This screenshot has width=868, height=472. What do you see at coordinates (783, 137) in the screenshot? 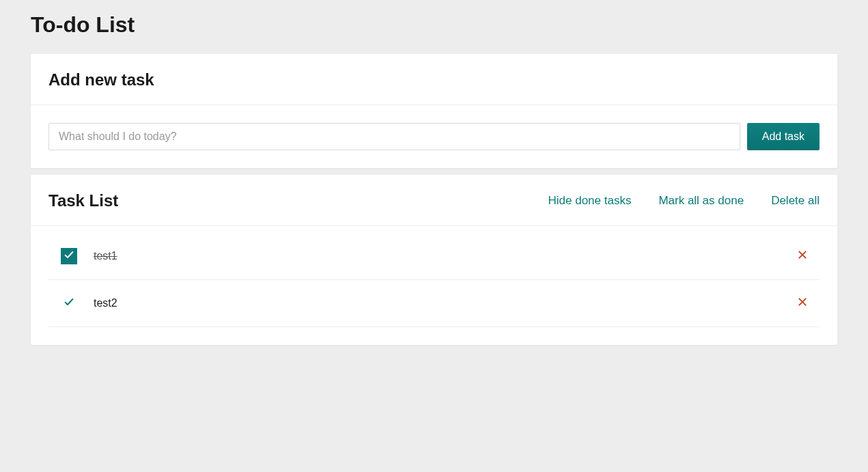
I see `add-task-button: Add task` at bounding box center [783, 137].